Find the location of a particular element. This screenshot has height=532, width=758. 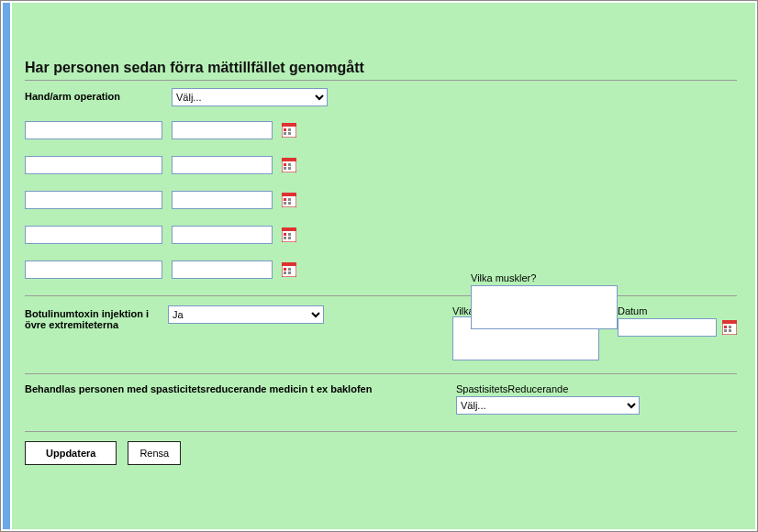

hand-arm-select: Välj... is located at coordinates (250, 97).